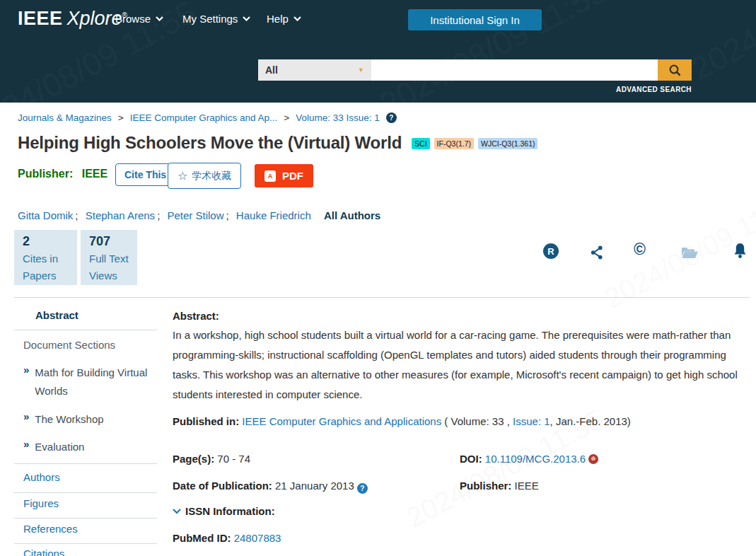 This screenshot has height=556, width=756. Describe the element at coordinates (284, 175) in the screenshot. I see `pdf-button: A PDF` at that location.